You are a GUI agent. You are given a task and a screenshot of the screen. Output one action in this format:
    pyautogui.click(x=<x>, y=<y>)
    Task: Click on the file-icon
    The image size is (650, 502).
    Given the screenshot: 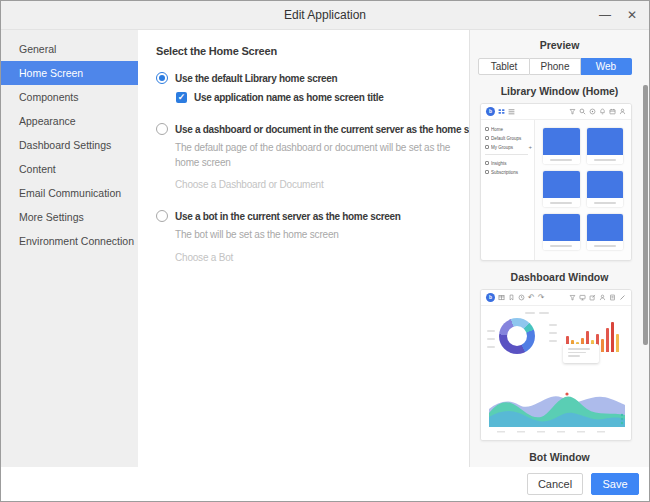 What is the action you would take?
    pyautogui.click(x=612, y=298)
    